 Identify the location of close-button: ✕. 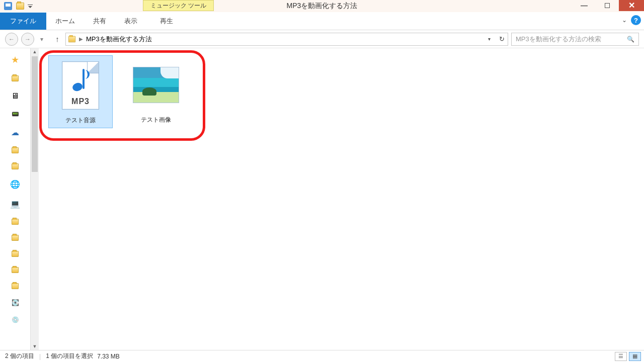
(631, 6).